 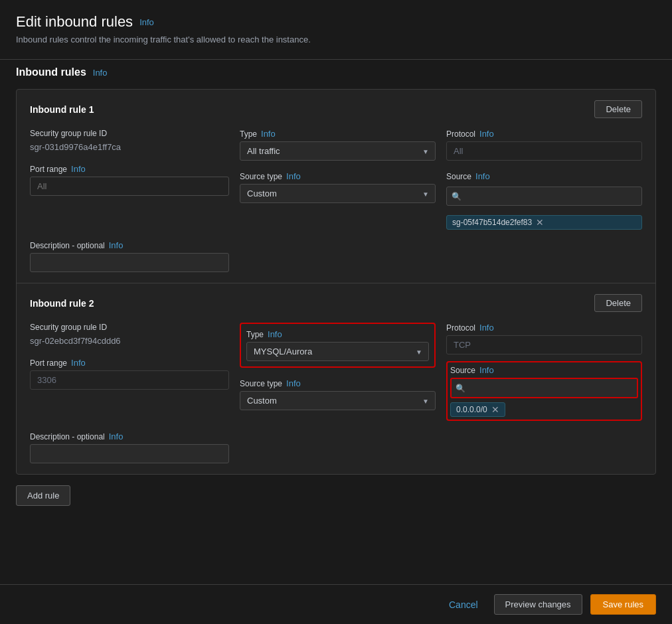 What do you see at coordinates (545, 391) in the screenshot?
I see `rule2-source-highlighted: Source Info 🔍 0.0.0.0/0 ✕` at bounding box center [545, 391].